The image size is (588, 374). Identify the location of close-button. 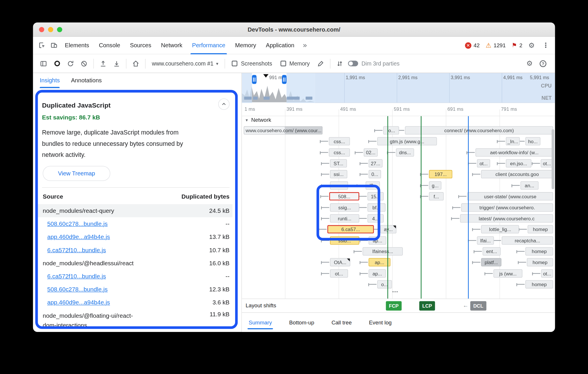
(42, 30).